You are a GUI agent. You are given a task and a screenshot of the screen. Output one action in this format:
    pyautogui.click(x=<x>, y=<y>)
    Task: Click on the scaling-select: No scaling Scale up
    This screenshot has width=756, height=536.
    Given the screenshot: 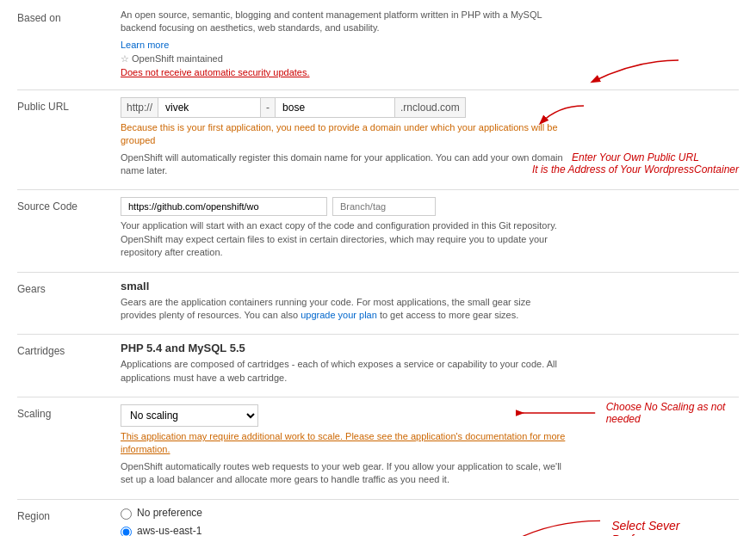 What is the action you would take?
    pyautogui.click(x=189, y=416)
    